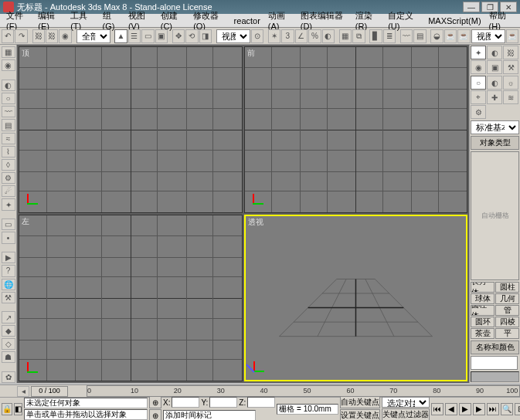 Image resolution: width=520 pixels, height=420 pixels. I want to click on reactor-util-icon: ⚒, so click(8, 298).